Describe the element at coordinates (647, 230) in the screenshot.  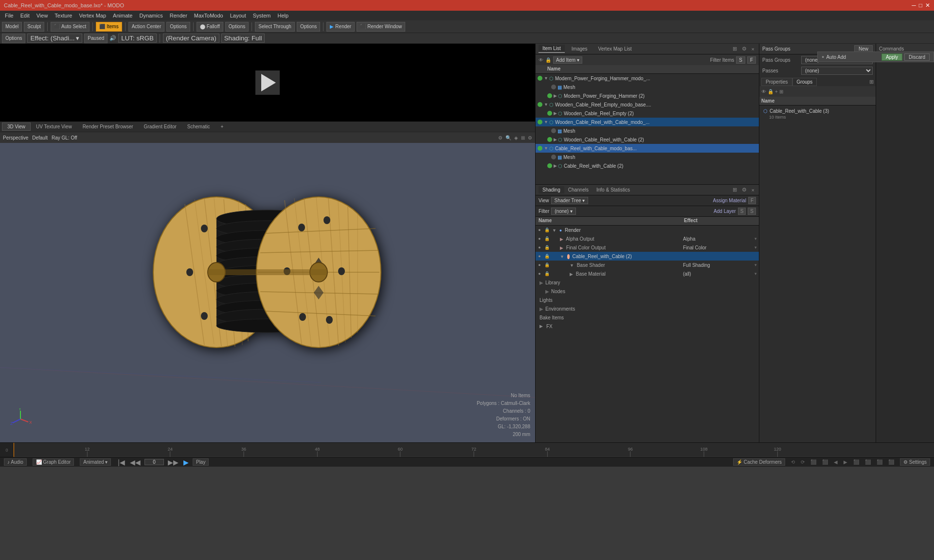
I see `shader-render: ● 🔒 ▼ ● Render` at that location.